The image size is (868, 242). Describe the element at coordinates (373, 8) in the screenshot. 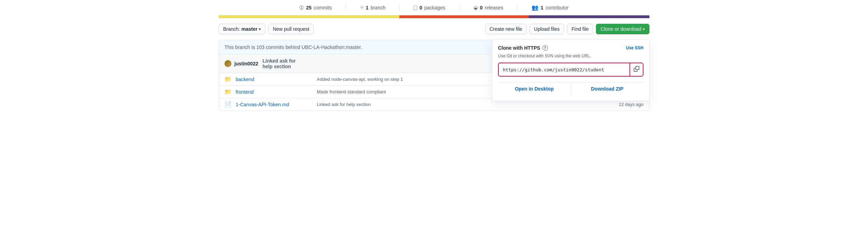

I see `stat-branches: ⑂ 1 branch` at that location.